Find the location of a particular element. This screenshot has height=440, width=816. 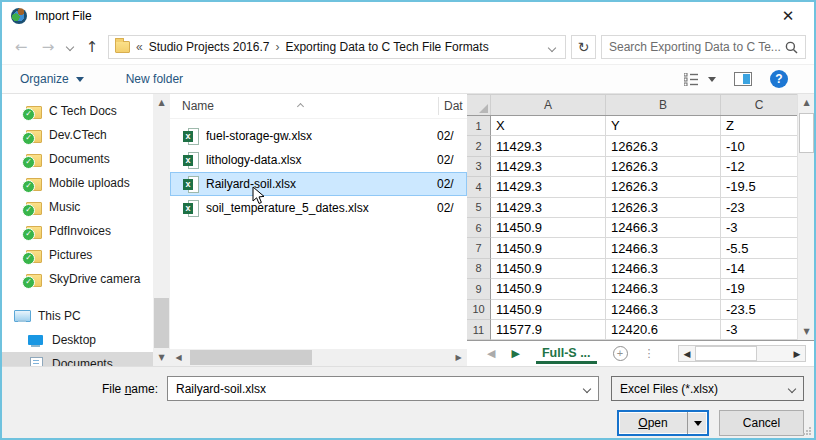

row-number: 10 is located at coordinates (479, 310).